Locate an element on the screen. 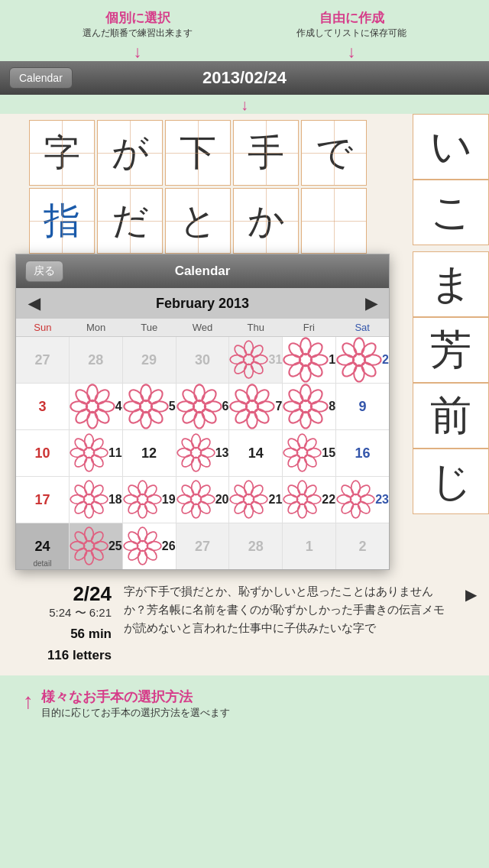  bottom-annotation: ↑ 様々なお手本の選択方法 目的に応じてお手本の選択方法を選べます is located at coordinates (244, 704).